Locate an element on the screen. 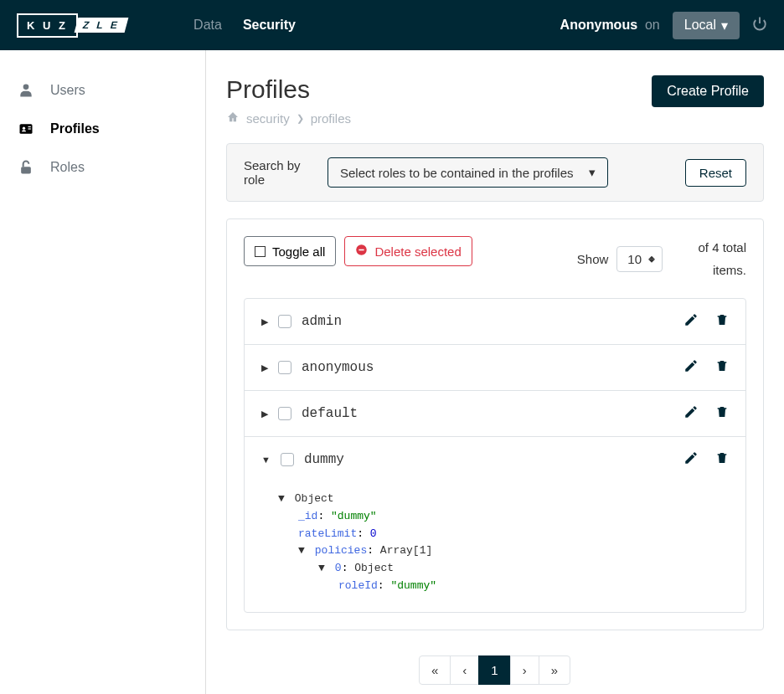  sidebar-item-profiles: Profiles is located at coordinates (102, 129).